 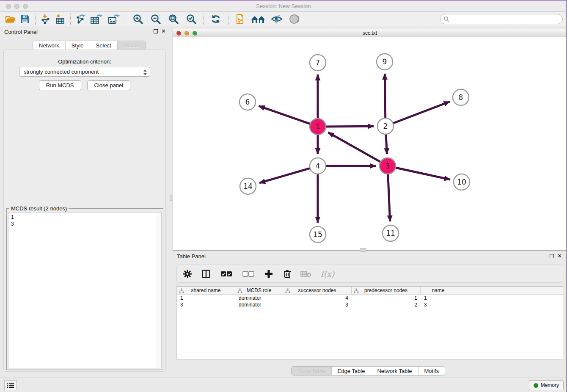 What do you see at coordinates (11, 19) in the screenshot?
I see `open-folder-icon` at bounding box center [11, 19].